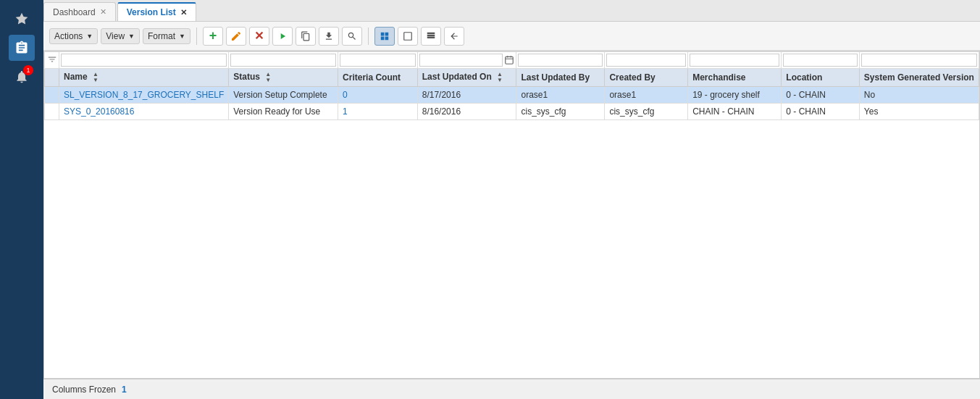 The height and width of the screenshot is (399, 980). Describe the element at coordinates (431, 36) in the screenshot. I see `detail-view-button` at that location.